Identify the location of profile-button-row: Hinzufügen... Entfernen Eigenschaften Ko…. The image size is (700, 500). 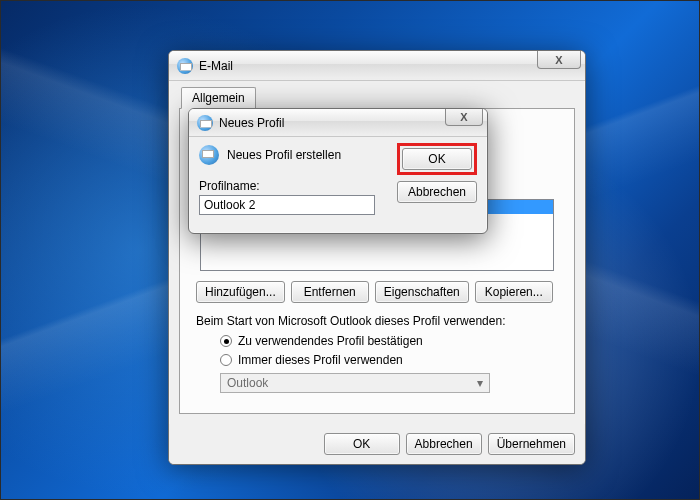
(377, 292).